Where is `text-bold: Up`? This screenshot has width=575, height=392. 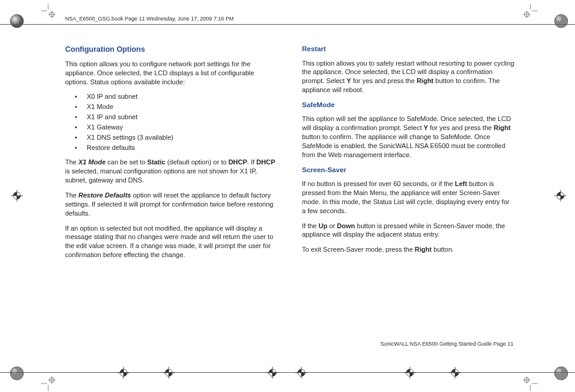
text-bold: Up is located at coordinates (323, 226).